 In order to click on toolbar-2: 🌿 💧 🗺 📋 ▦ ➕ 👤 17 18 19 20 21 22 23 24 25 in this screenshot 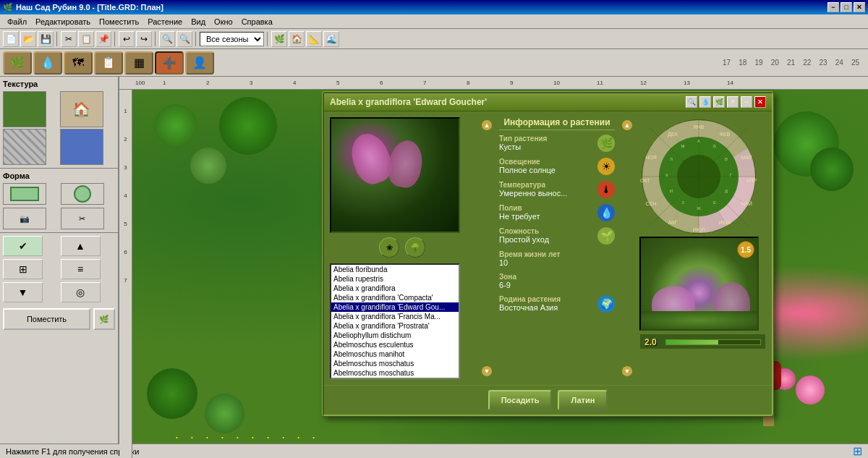, I will do `click(434, 63)`.